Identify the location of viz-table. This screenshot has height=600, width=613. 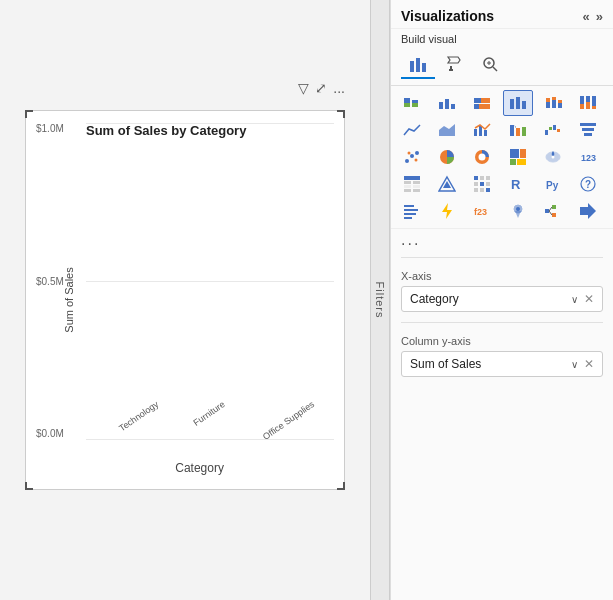
(412, 184).